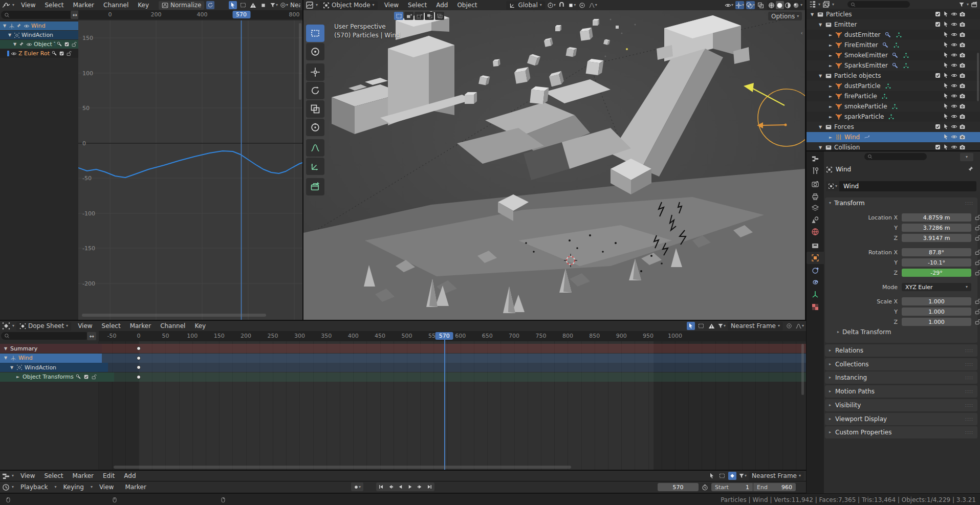 The width and height of the screenshot is (980, 505). What do you see at coordinates (315, 148) in the screenshot?
I see `tool-annotate` at bounding box center [315, 148].